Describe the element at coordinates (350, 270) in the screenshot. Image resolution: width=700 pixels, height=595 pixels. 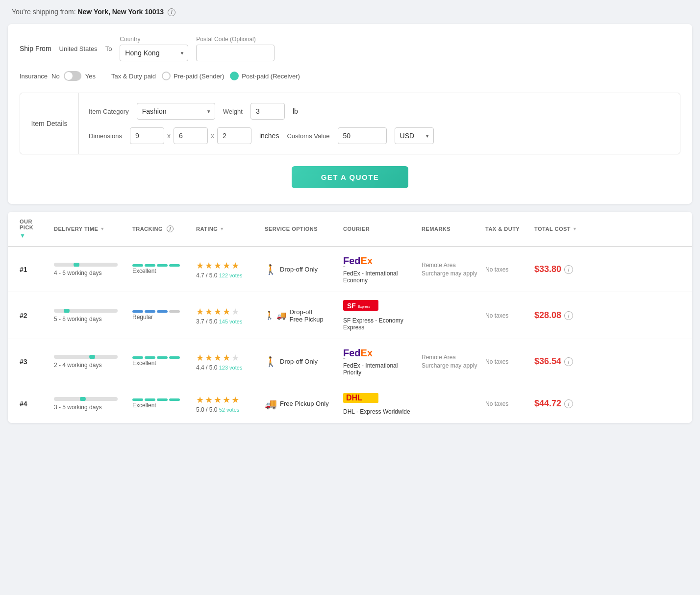
I see `table-row: #1 4 - 6 working days Excellent ★★★★★ 4.…` at that location.